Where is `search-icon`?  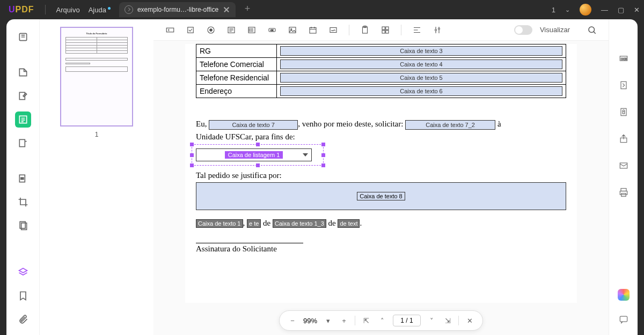
search-icon is located at coordinates (592, 30).